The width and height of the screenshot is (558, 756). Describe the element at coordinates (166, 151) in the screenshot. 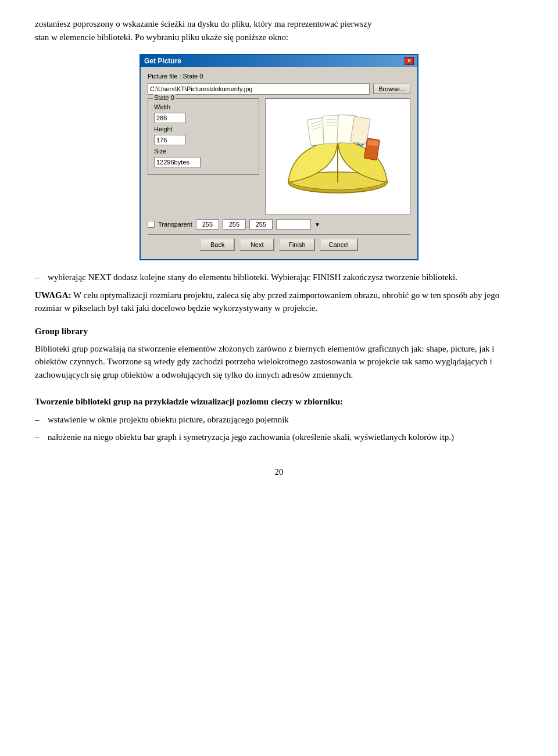

I see `size-label: Size` at that location.